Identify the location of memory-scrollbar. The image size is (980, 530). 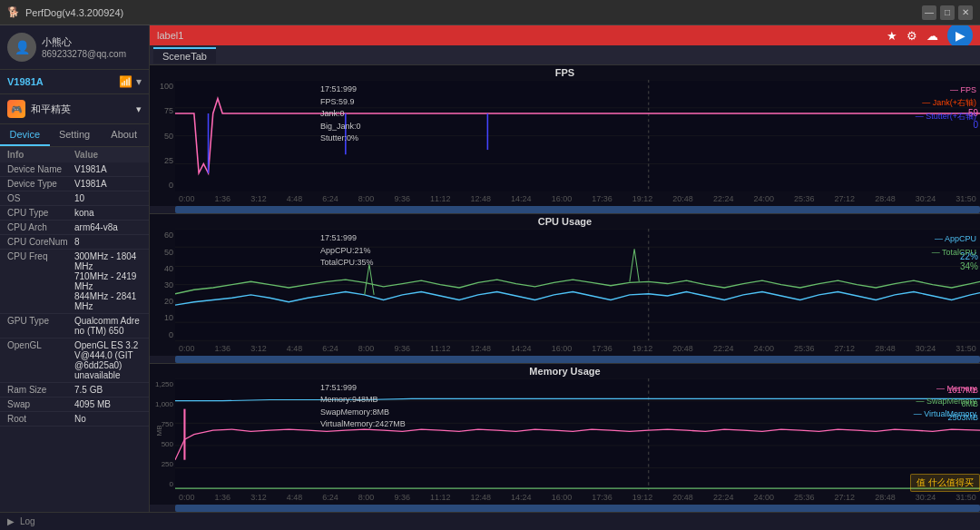
(564, 508).